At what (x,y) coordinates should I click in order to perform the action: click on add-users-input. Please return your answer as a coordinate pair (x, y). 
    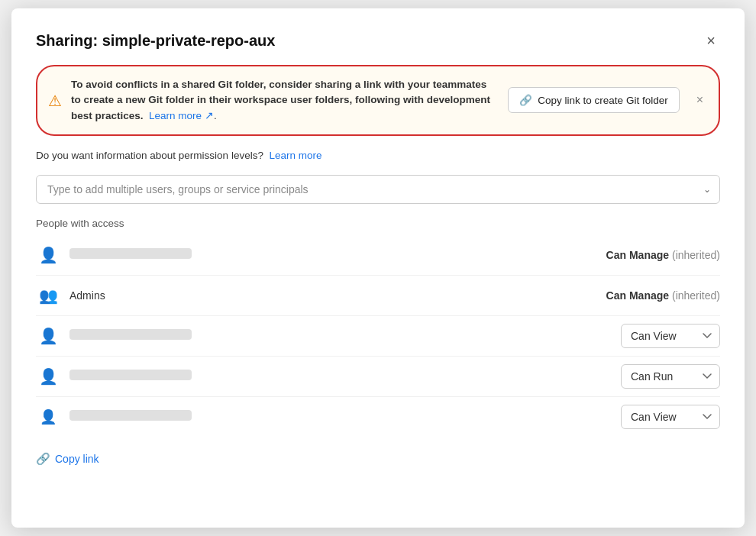
    Looking at the image, I should click on (378, 189).